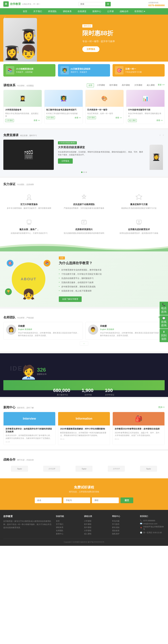 Image resolution: width=168 pixels, height=644 pixels. What do you see at coordinates (23, 115) in the screenshot?
I see `course-body-0: 大学英语四级备考 帮助大学生系统备考英语四级，提高通过率 大学课程 查看 >>` at bounding box center [23, 115].